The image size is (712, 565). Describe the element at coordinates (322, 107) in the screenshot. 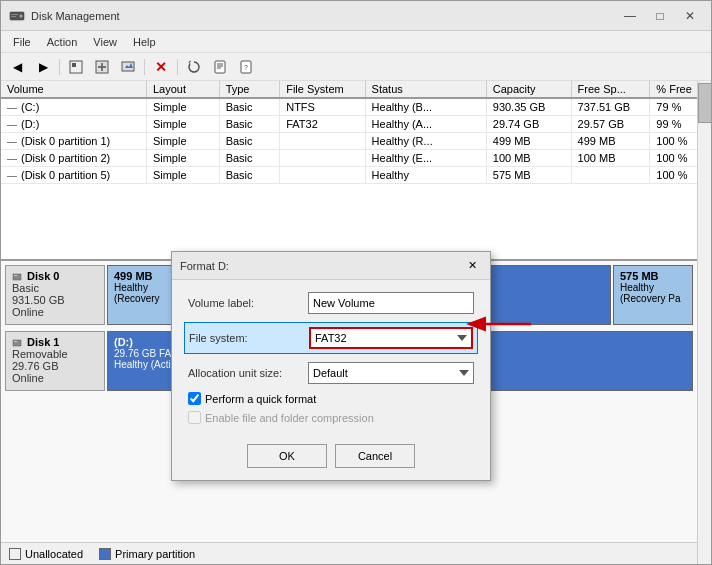

I see `cell-fs: NTFS` at that location.